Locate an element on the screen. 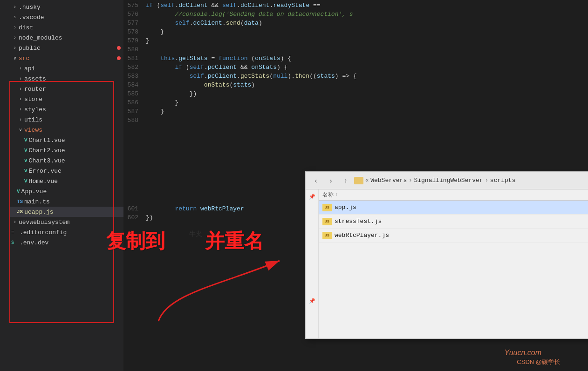 The height and width of the screenshot is (371, 588). sidebar-item-assets: › assets is located at coordinates (66, 79).